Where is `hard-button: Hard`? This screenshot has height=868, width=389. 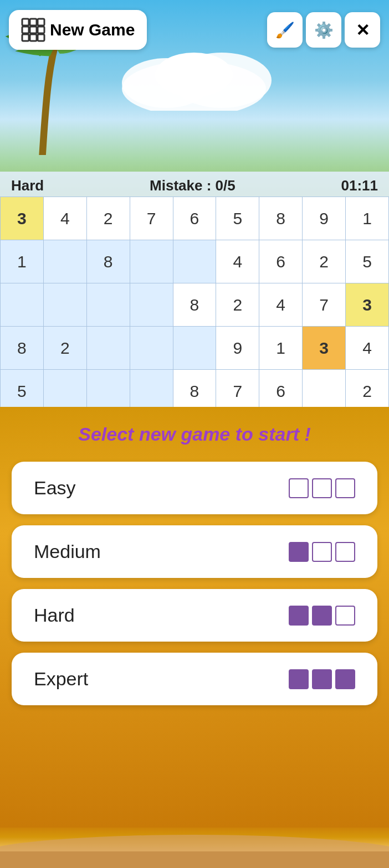
hard-button: Hard is located at coordinates (194, 616).